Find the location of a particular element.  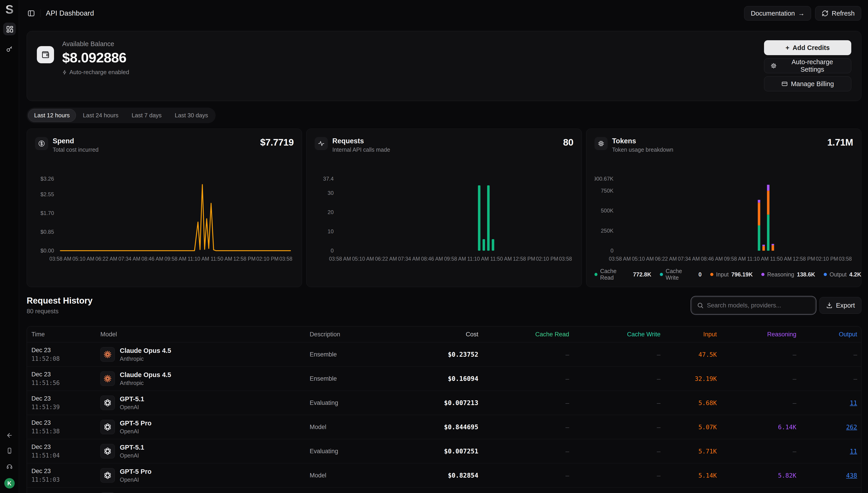

svg-text: $0.85 is located at coordinates (47, 232).